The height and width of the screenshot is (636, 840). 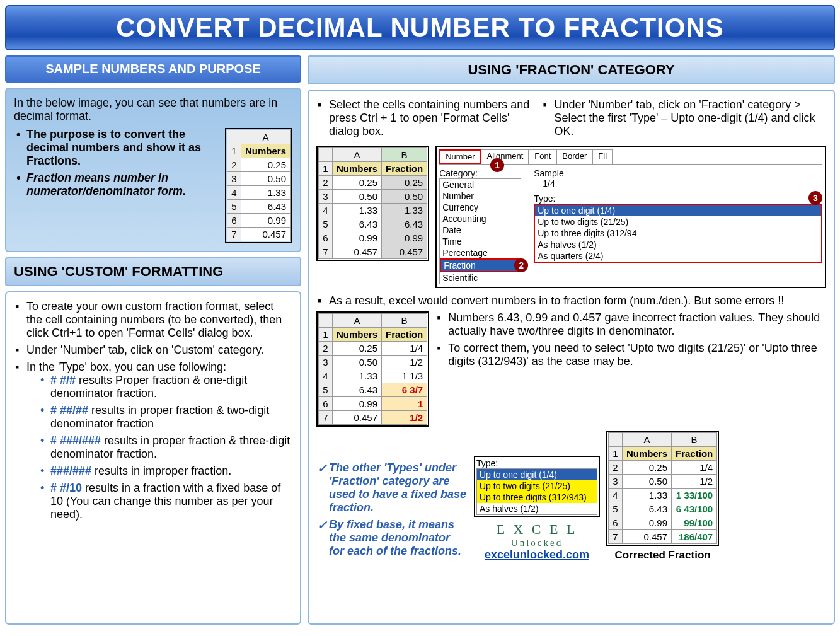 What do you see at coordinates (663, 488) in the screenshot?
I see `corrected-table: AB 1NumbersFraction 20.251/4 30.501/2 41…` at bounding box center [663, 488].